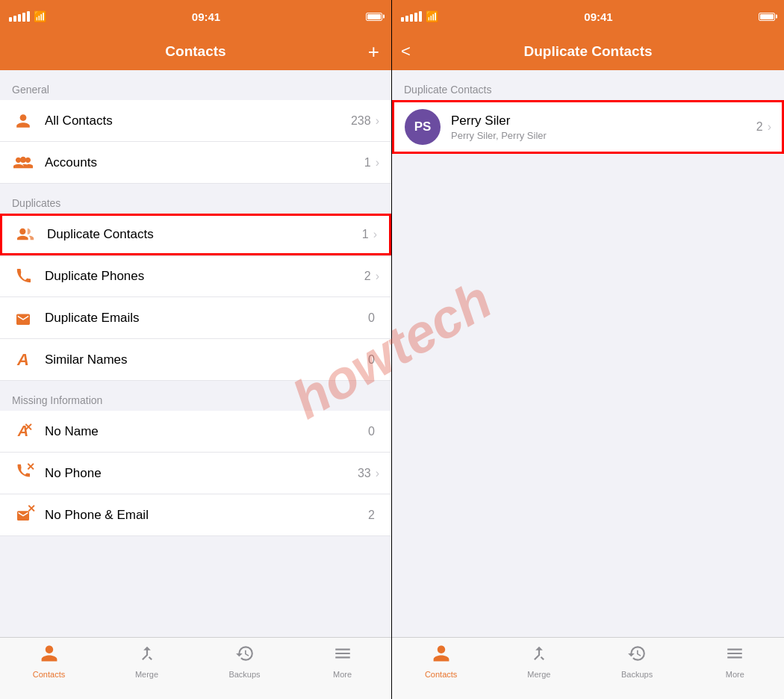 The width and height of the screenshot is (784, 699). Describe the element at coordinates (539, 656) in the screenshot. I see `r-merge-tab-icon` at that location.